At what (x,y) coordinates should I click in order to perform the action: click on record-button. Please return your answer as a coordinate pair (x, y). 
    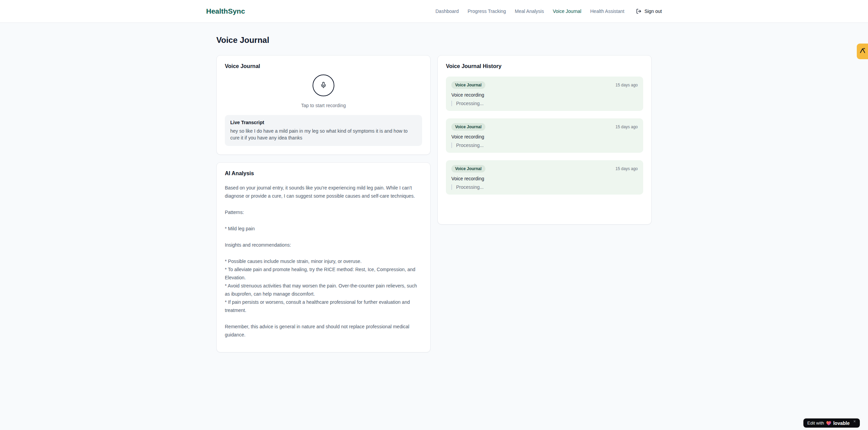
    Looking at the image, I should click on (323, 85).